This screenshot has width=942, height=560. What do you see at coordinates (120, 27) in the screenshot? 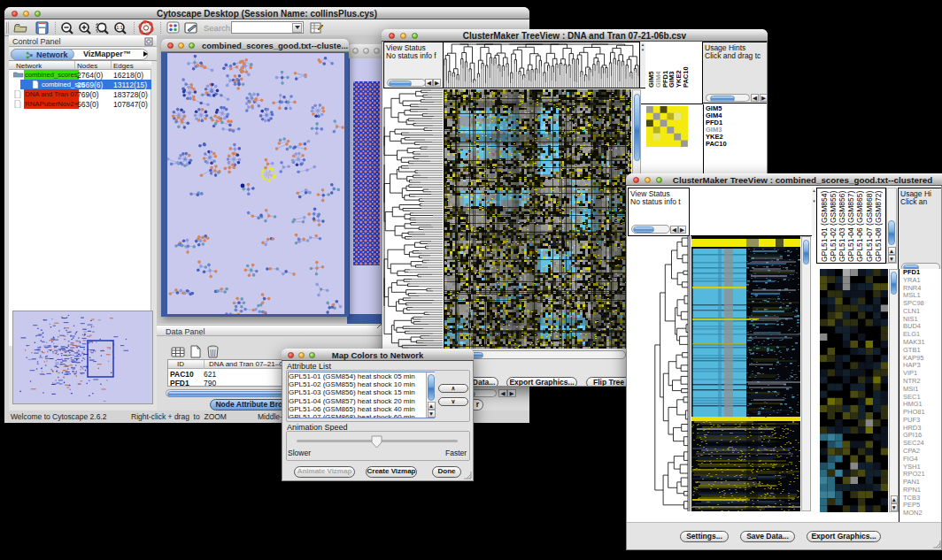
I see `svg-text: 1:1` at bounding box center [120, 27].